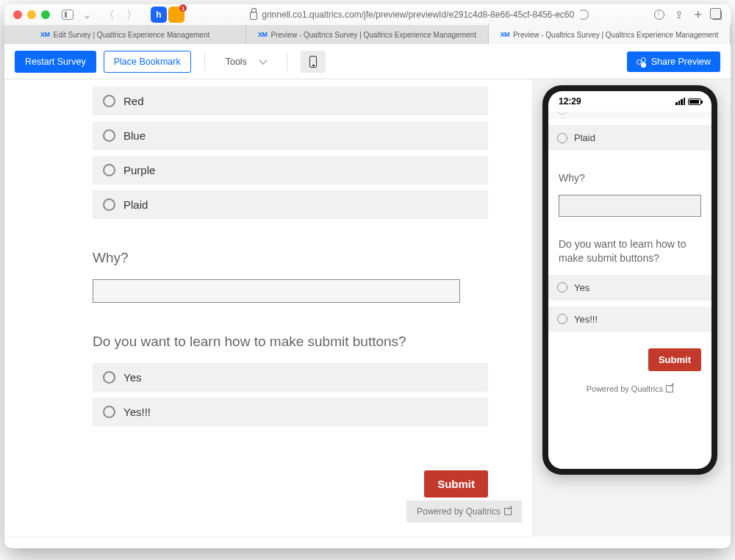 The height and width of the screenshot is (560, 735). Describe the element at coordinates (698, 15) in the screenshot. I see `new-tab-icon: +` at that location.